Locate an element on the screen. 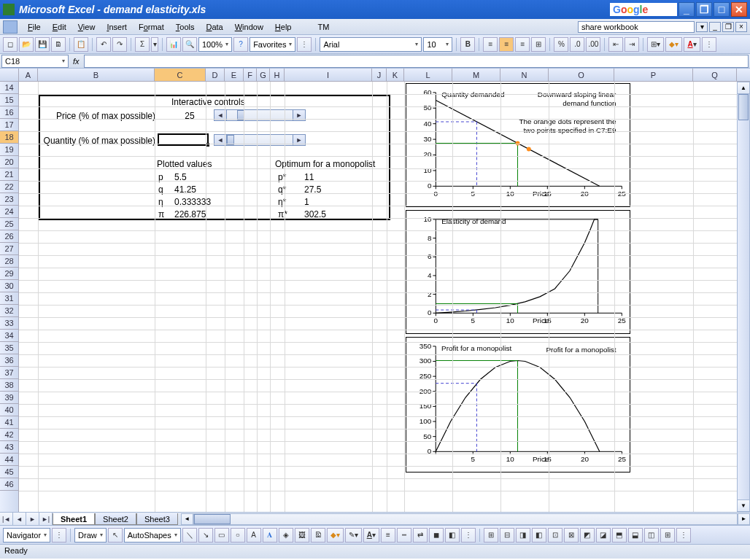 This screenshot has width=750, height=560. increase-indent-button: ⇥ is located at coordinates (632, 44).